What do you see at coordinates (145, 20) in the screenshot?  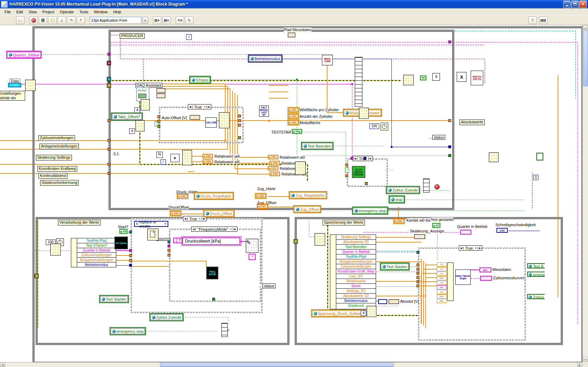 I see `font-selector-dropdown: ▼` at bounding box center [145, 20].